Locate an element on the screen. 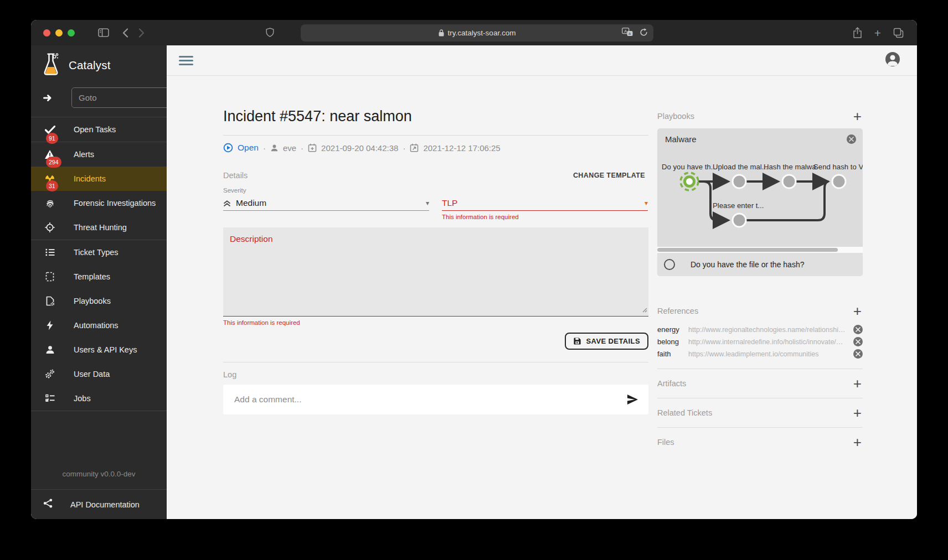 The width and height of the screenshot is (948, 560). artifacts-section: Artifacts + is located at coordinates (760, 383).